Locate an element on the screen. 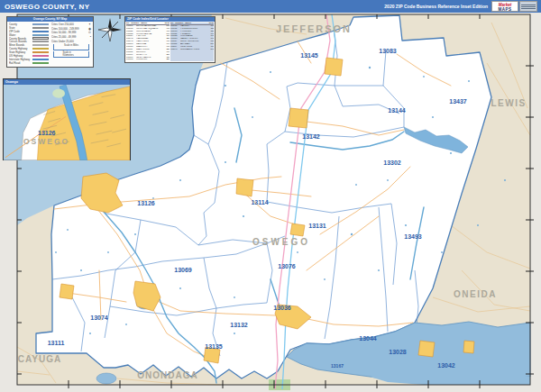 This screenshot has width=541, height=392. zip-code-index-table: ZIP Code Index/Grid Locator ZIP Code ZIP… is located at coordinates (170, 40).